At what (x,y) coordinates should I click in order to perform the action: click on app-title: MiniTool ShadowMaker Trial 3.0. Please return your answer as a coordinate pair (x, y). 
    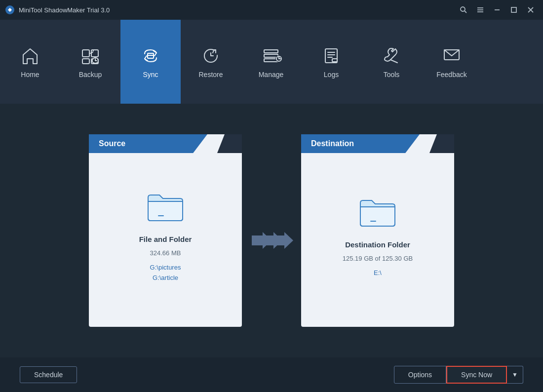
    Looking at the image, I should click on (64, 10).